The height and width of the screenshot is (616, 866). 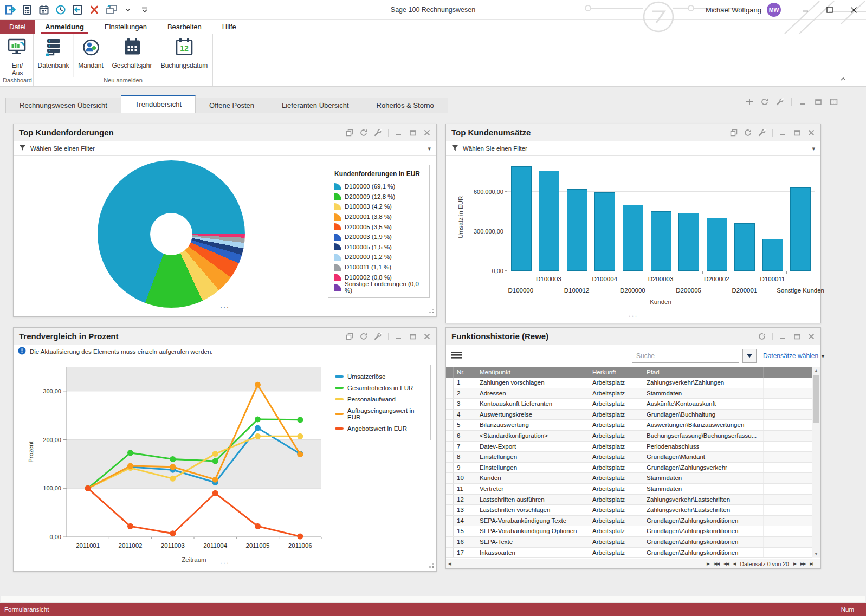 I want to click on ribbon-button: Datenbank, so click(x=54, y=55).